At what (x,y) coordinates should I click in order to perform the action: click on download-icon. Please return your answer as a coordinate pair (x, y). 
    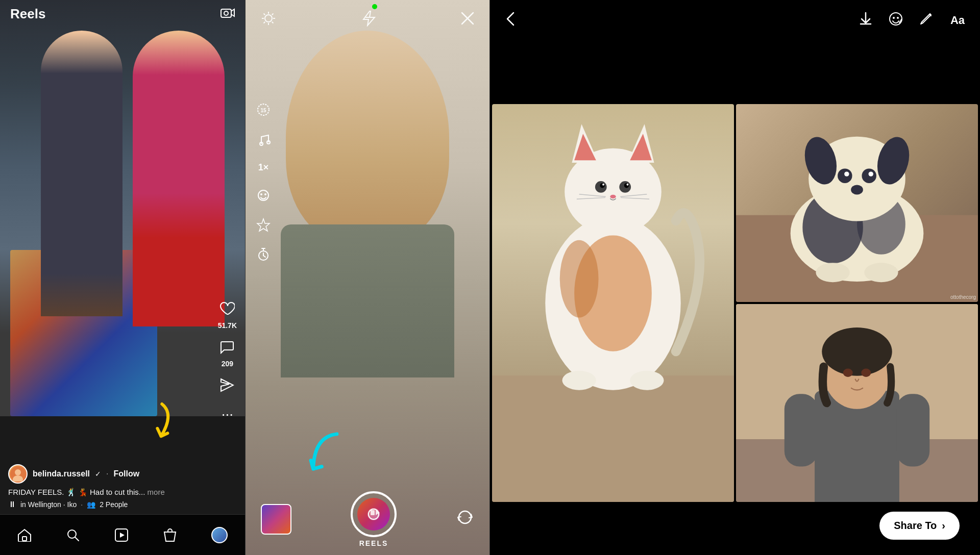
    Looking at the image, I should click on (866, 20).